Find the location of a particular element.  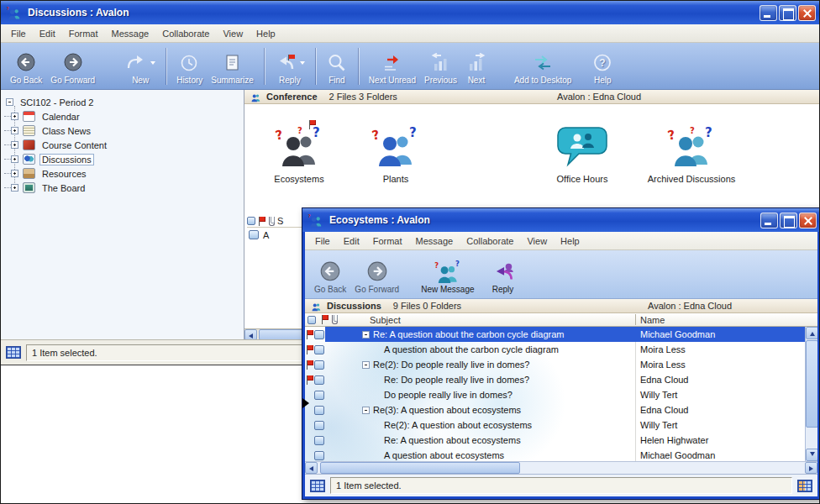

column-name: Name is located at coordinates (652, 320).